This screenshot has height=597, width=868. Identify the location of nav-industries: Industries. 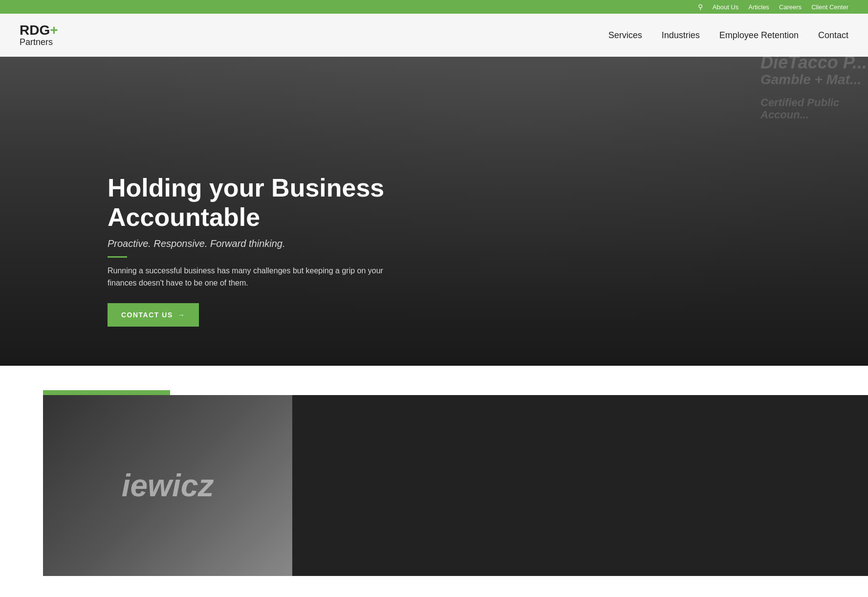
(681, 35).